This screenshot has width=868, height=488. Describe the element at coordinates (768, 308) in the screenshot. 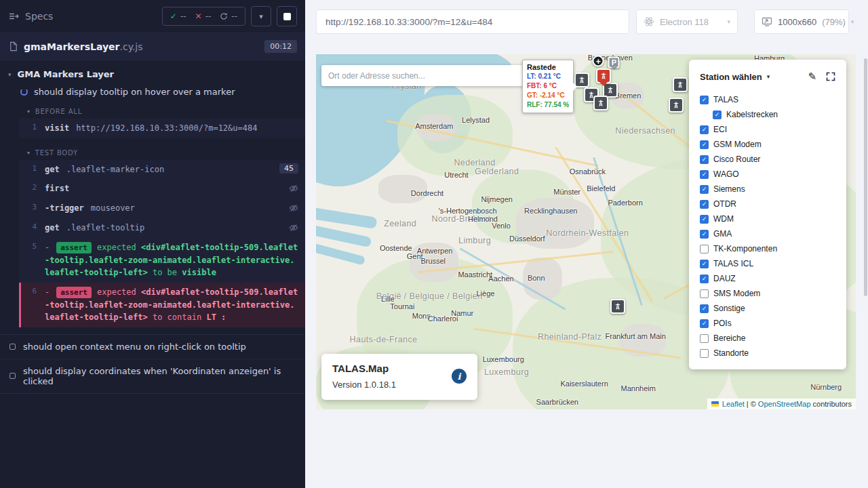

I see `station-item: ✓Sonstige` at that location.